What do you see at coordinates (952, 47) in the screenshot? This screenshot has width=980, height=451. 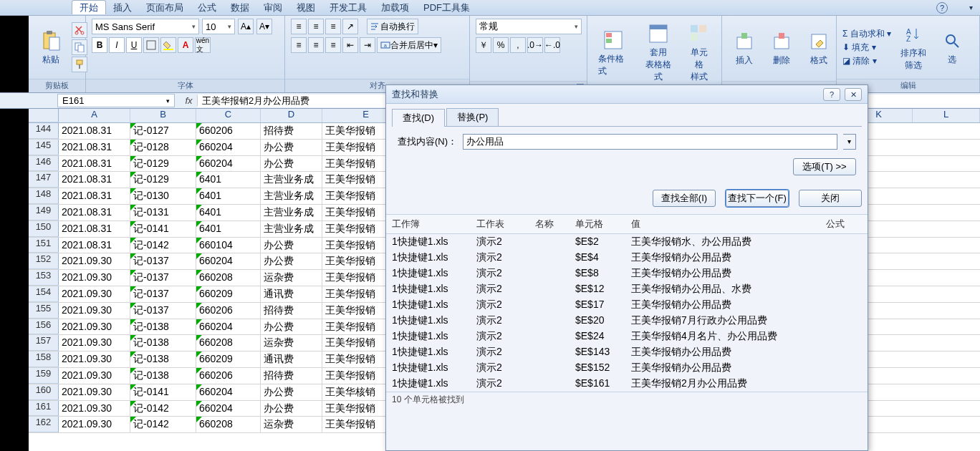 I see `find-select-button: 选` at bounding box center [952, 47].